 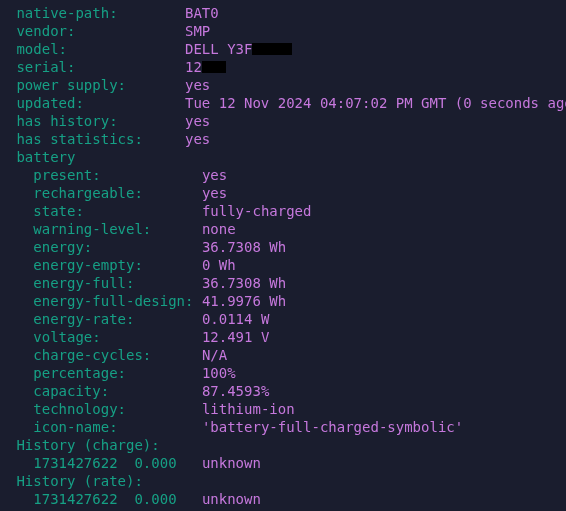 What do you see at coordinates (96, 31) in the screenshot?
I see `field-label: vendor:` at bounding box center [96, 31].